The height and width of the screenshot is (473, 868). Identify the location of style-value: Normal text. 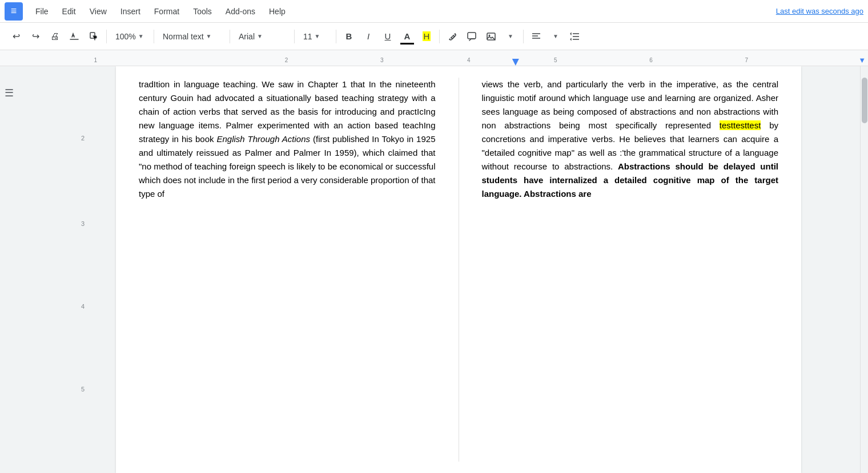
(183, 37).